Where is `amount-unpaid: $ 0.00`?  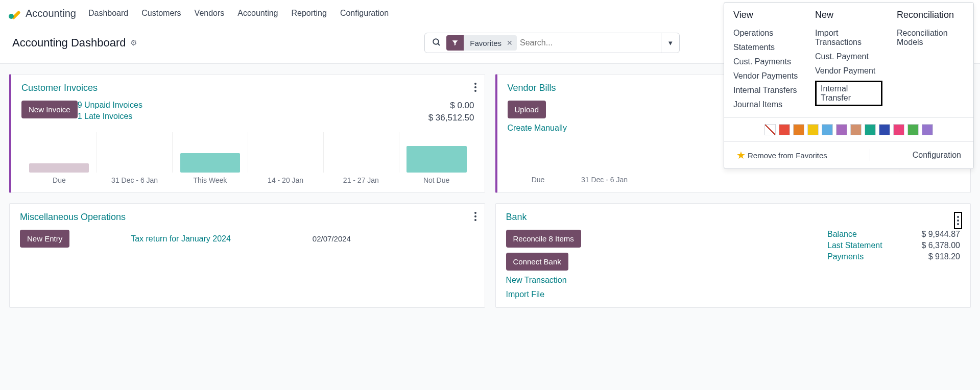
amount-unpaid: $ 0.00 is located at coordinates (462, 106).